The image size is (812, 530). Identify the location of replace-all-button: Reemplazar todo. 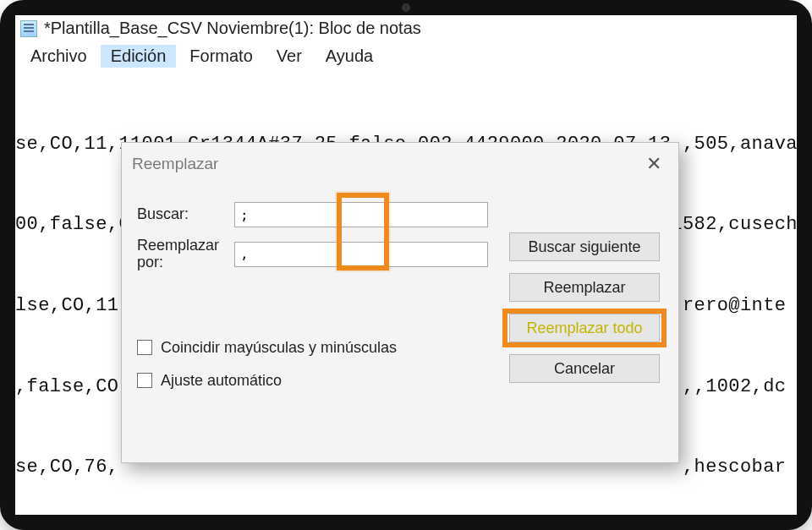
(584, 328).